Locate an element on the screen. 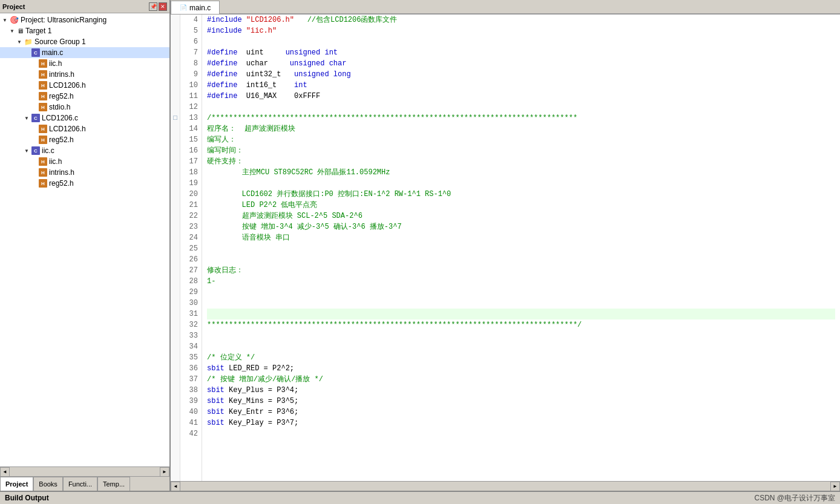  project-icon: 🎯 is located at coordinates (15, 20).